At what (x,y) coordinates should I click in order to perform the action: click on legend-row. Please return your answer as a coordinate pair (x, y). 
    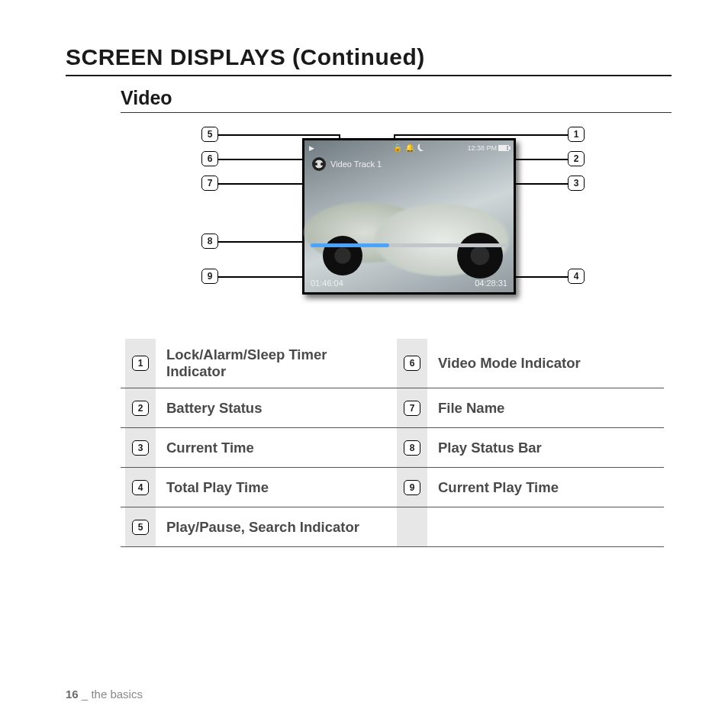
    Looking at the image, I should click on (528, 527).